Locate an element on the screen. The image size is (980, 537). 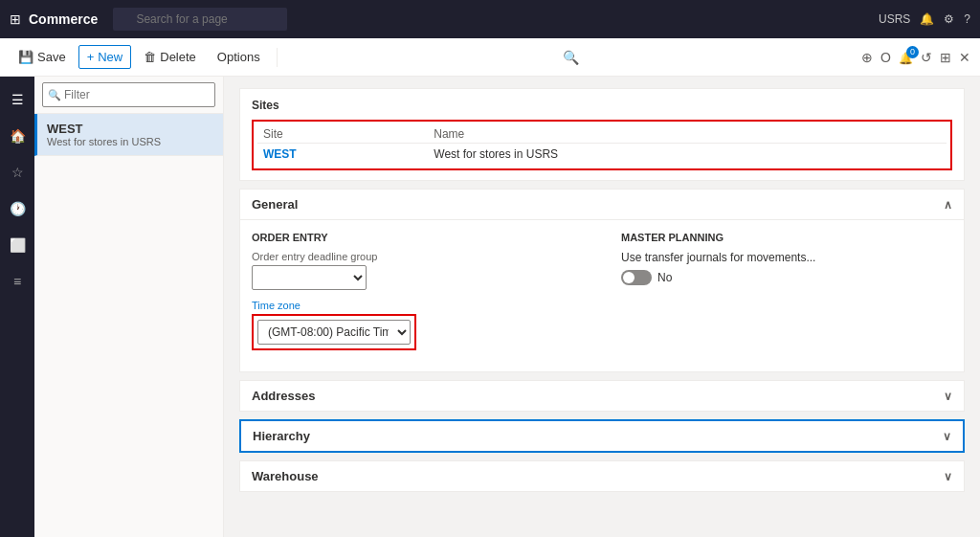
list-filter-area: 🔍 is located at coordinates (128, 96).